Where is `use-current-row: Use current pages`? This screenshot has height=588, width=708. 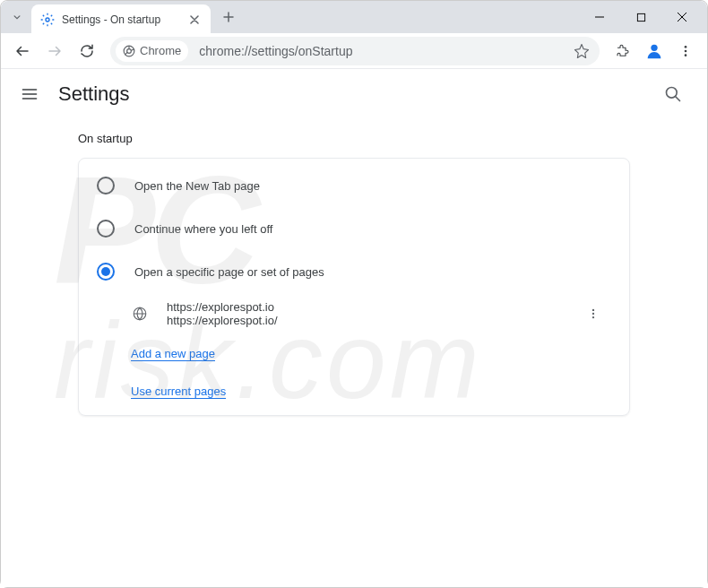
use-current-row: Use current pages is located at coordinates (354, 391).